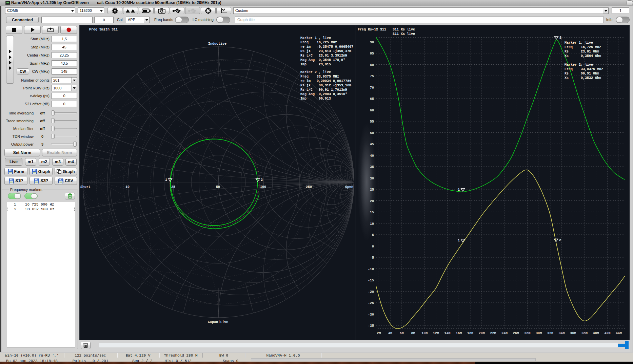 The height and width of the screenshot is (364, 633). Describe the element at coordinates (459, 333) in the screenshot. I see `svg-text: 16M` at that location.